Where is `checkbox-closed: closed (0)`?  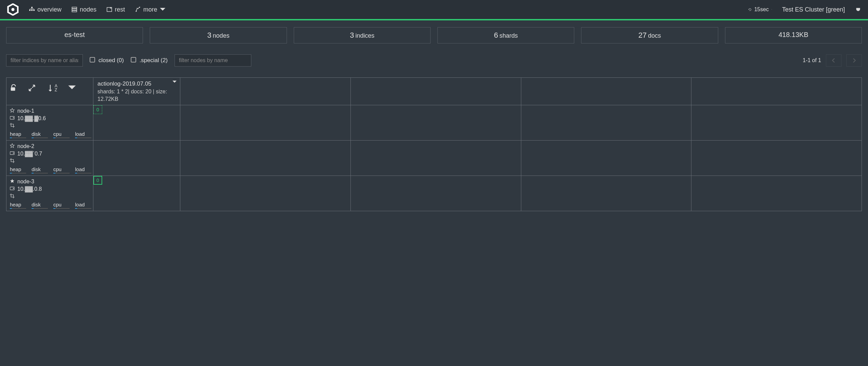
checkbox-closed: closed (0) is located at coordinates (107, 59).